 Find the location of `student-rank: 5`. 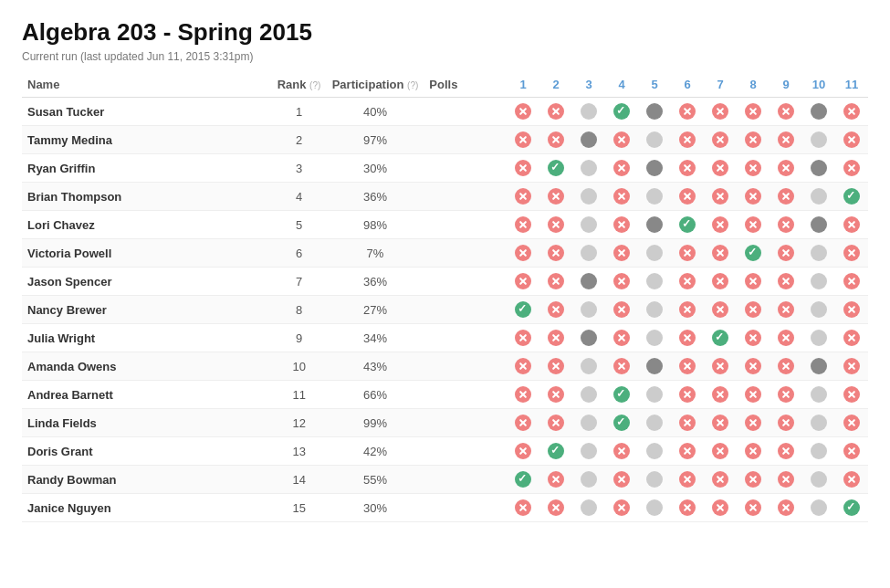

student-rank: 5 is located at coordinates (299, 225).